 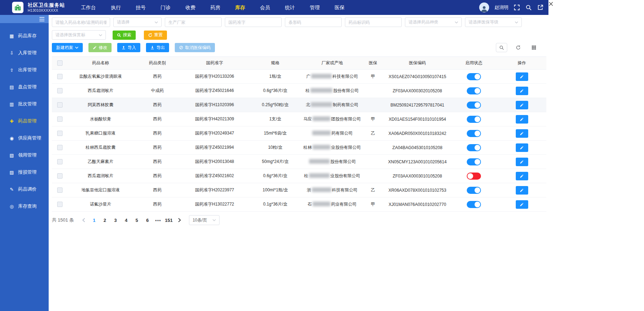 I want to click on import-button: 导入, so click(x=129, y=48).